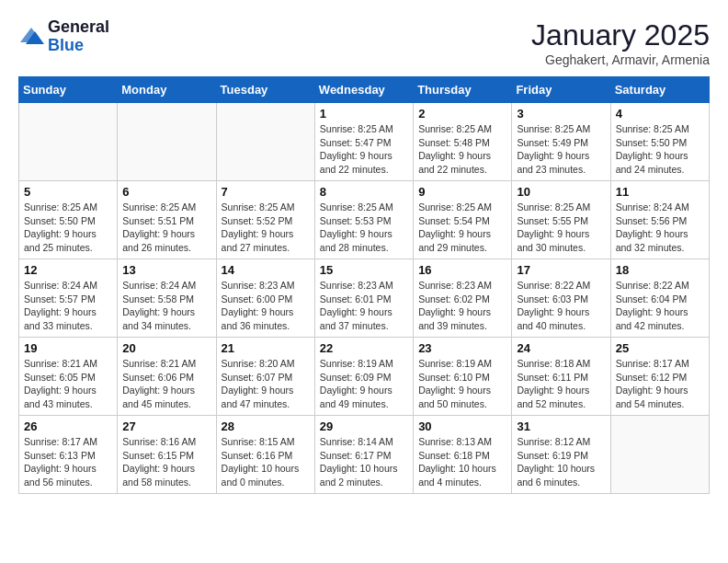 The width and height of the screenshot is (728, 563). I want to click on day-number: 1, so click(364, 114).